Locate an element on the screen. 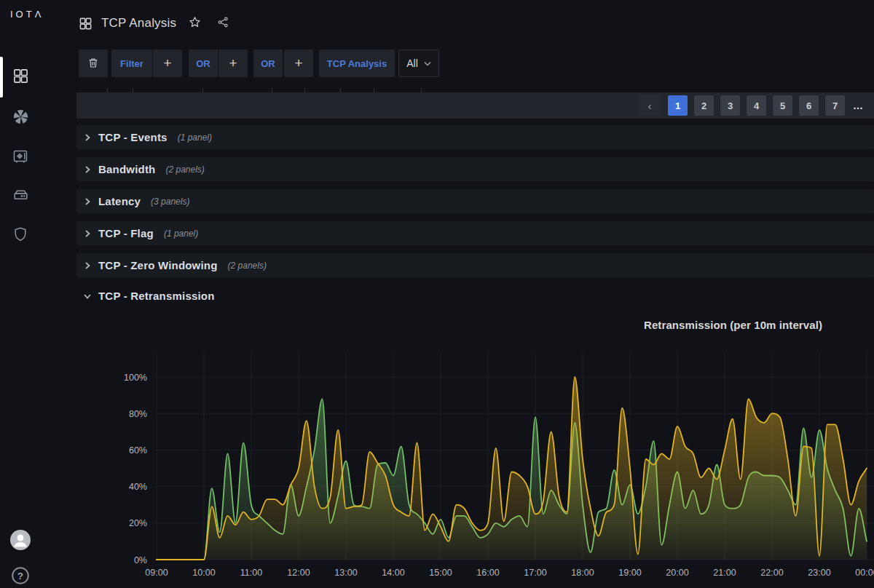  variable-dropdown-value: All is located at coordinates (412, 63).